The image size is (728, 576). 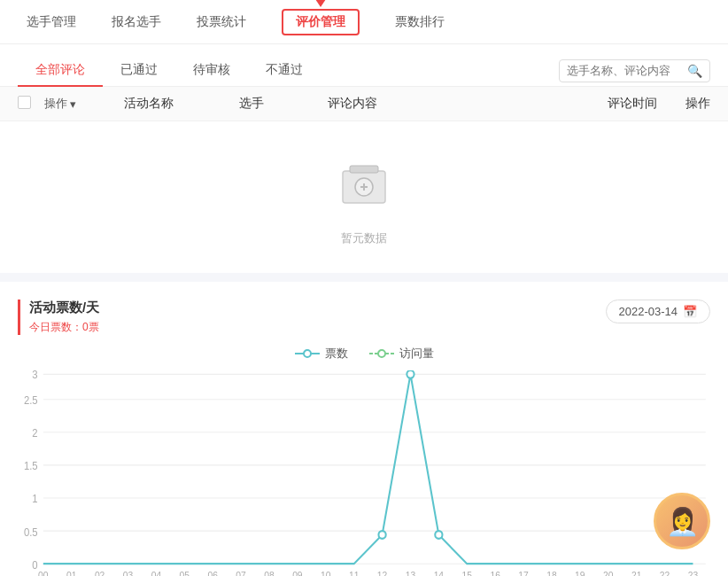 I want to click on svg-text: 03, so click(x=128, y=572).